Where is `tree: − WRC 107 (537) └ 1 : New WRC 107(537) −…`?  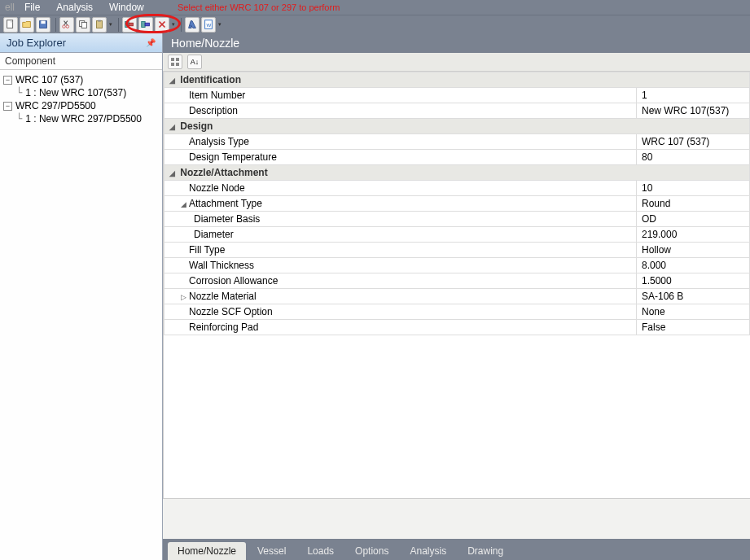 tree: − WRC 107 (537) └ 1 : New WRC 107(537) −… is located at coordinates (81, 99).